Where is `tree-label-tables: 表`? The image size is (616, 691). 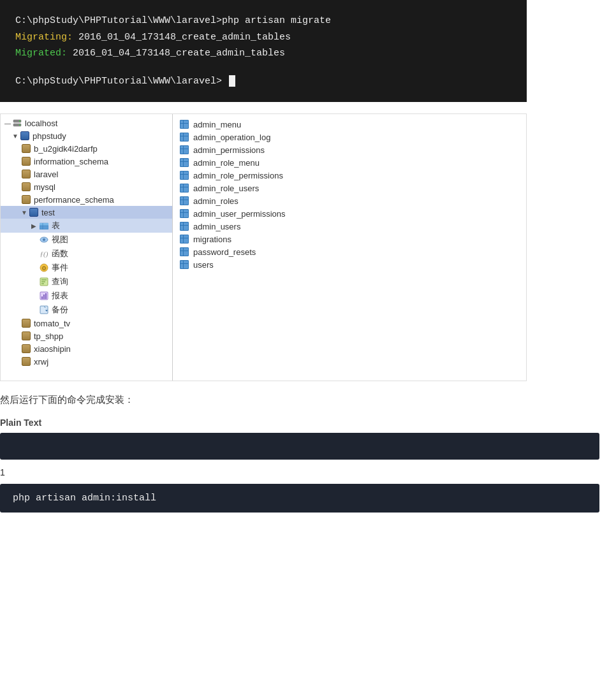
tree-label-tables: 表 is located at coordinates (56, 226).